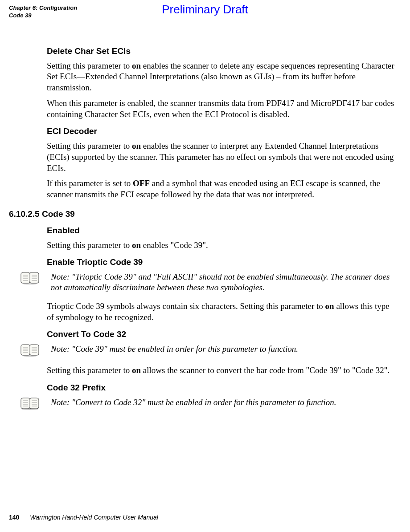 This screenshot has height=532, width=410. Describe the element at coordinates (222, 312) in the screenshot. I see `paragraph: Trioptic Code 39 symbols always contain …` at that location.